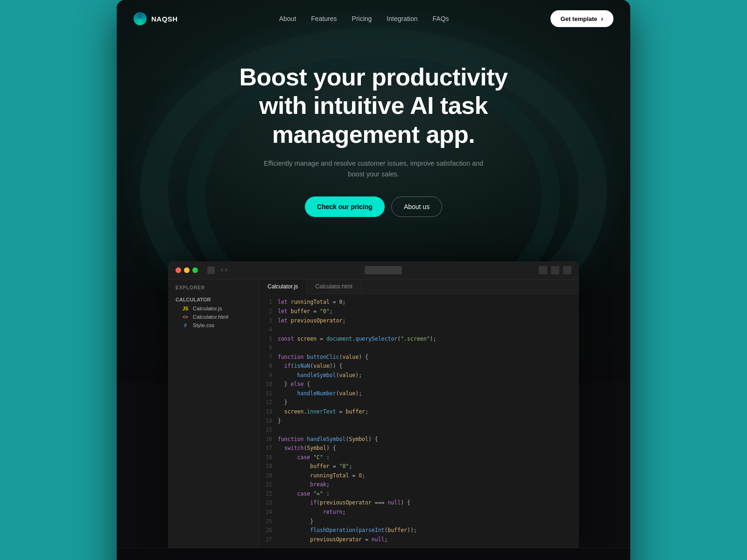 Image resolution: width=747 pixels, height=560 pixels. What do you see at coordinates (213, 325) in the screenshot?
I see `file-style-css: # Style.css` at bounding box center [213, 325].